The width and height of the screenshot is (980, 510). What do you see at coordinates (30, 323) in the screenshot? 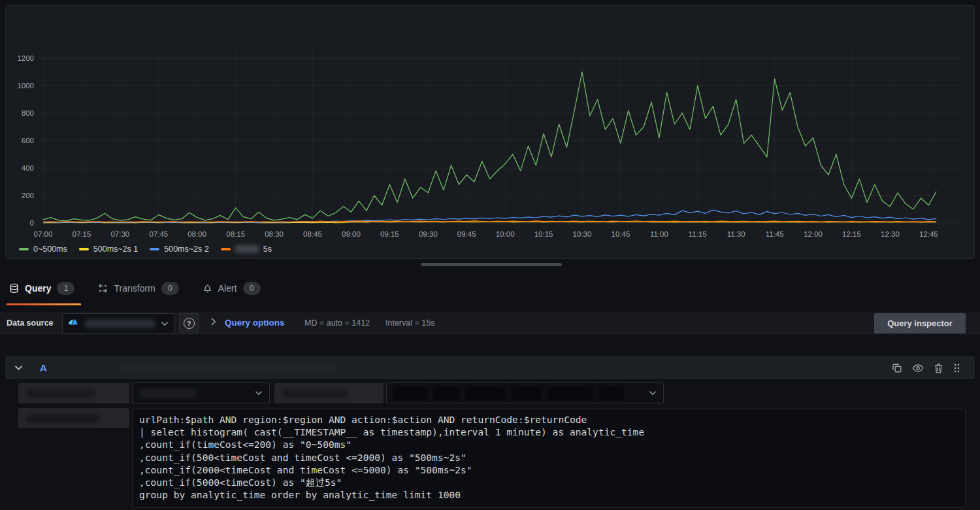
I see `datasource-label: Data source` at bounding box center [30, 323].